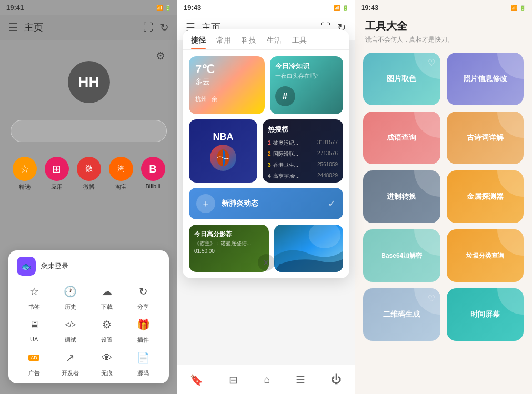 The height and width of the screenshot is (394, 532). Describe the element at coordinates (89, 174) in the screenshot. I see `shortcut-item-weibo: 微 微博` at that location.